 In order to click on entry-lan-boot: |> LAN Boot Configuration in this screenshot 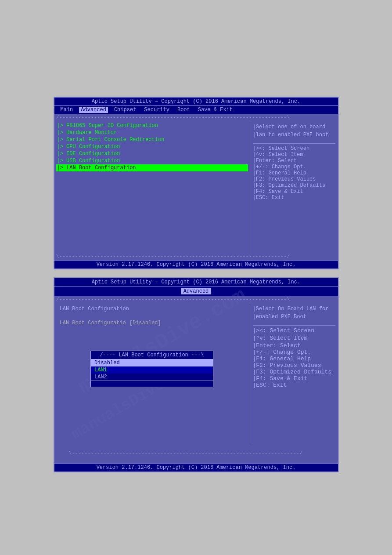, I will do `click(152, 168)`.